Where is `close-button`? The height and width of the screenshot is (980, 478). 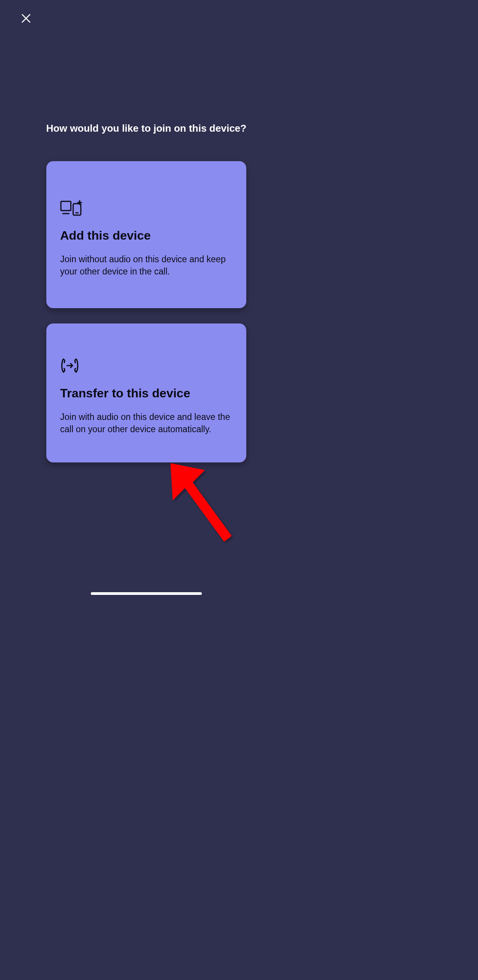 close-button is located at coordinates (26, 18).